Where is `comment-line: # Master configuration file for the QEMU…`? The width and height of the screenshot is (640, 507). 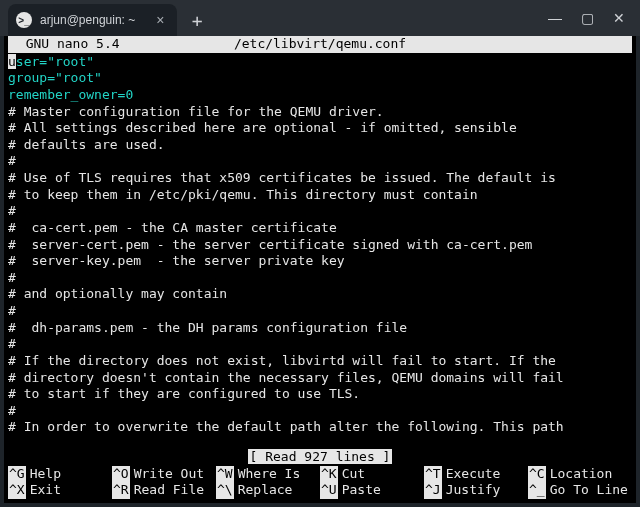
comment-line: # Master configuration file for the QEMU… is located at coordinates (320, 112).